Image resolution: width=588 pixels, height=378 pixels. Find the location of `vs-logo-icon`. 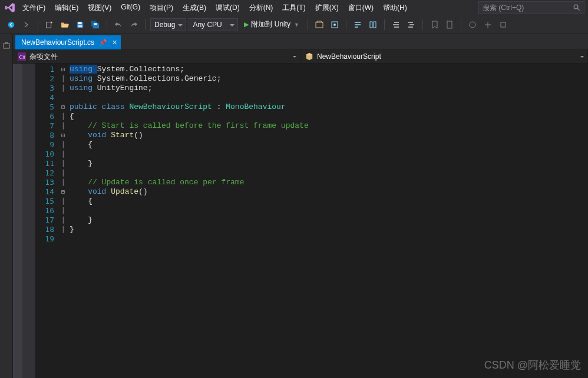

vs-logo-icon is located at coordinates (10, 8).